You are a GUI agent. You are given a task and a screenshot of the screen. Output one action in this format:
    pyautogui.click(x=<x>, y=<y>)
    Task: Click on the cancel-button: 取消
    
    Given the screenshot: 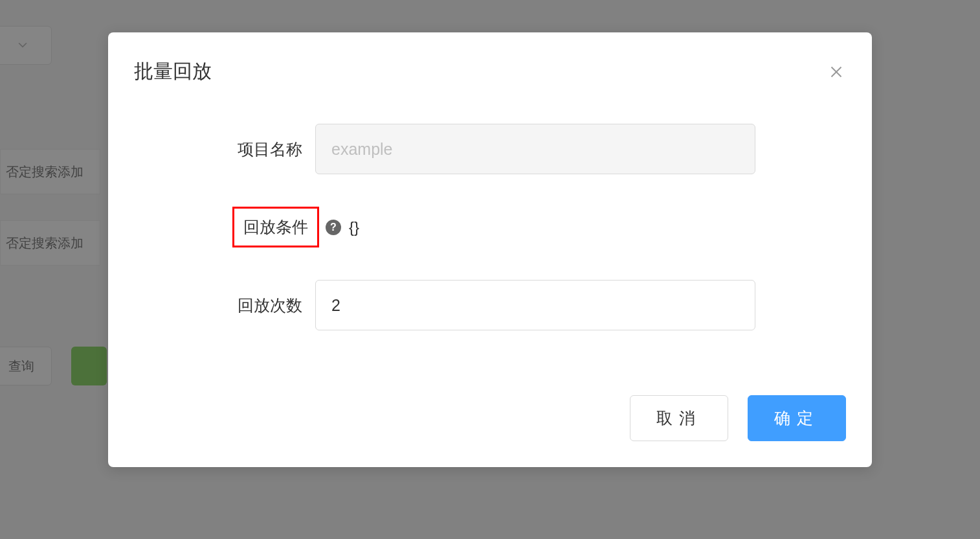 What is the action you would take?
    pyautogui.click(x=679, y=419)
    